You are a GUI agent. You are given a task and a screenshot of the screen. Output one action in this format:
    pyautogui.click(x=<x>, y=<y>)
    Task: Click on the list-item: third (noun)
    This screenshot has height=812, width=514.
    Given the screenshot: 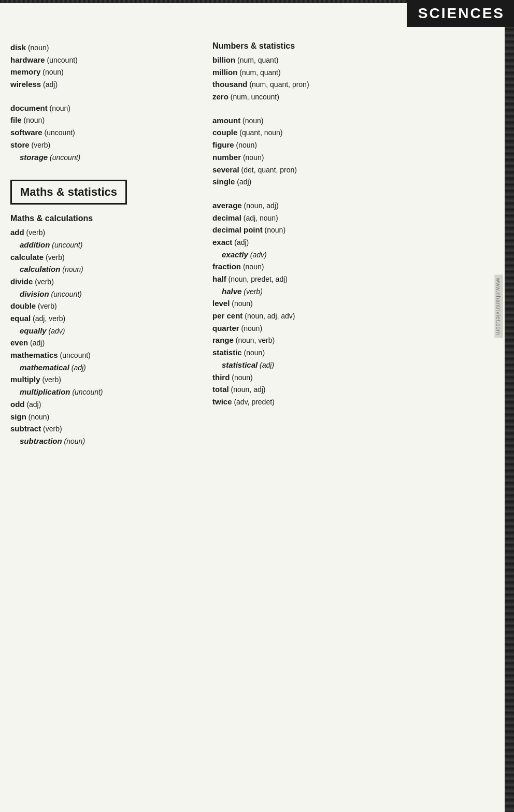 What is the action you would take?
    pyautogui.click(x=355, y=378)
    